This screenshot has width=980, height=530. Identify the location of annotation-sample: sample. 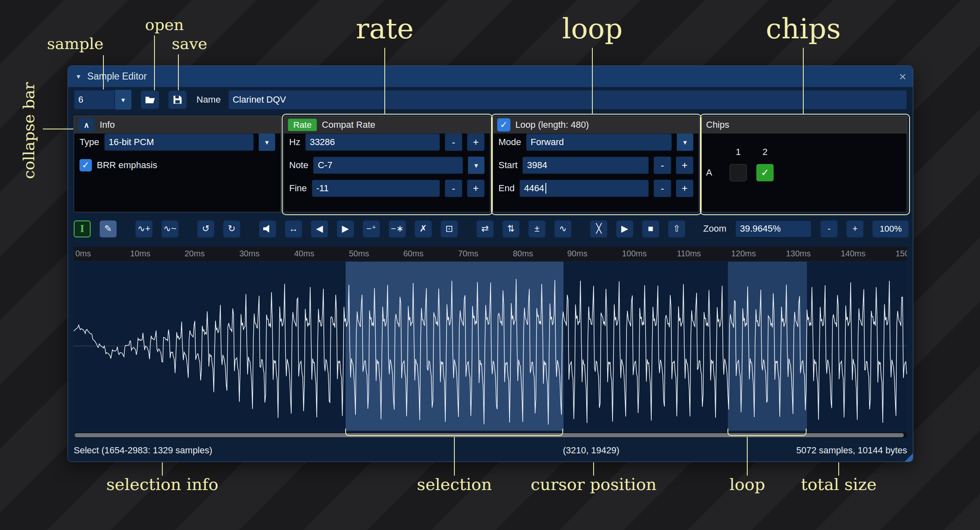
(75, 44).